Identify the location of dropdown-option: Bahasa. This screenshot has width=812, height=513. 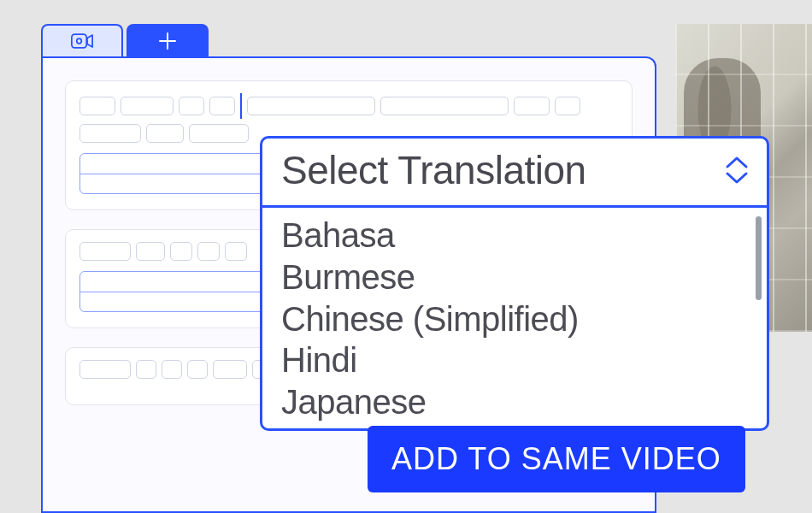
(515, 236).